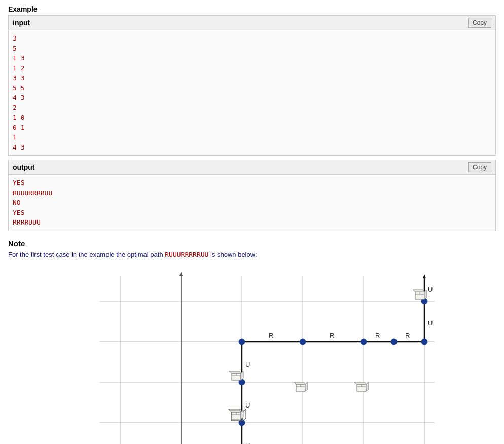  Describe the element at coordinates (252, 254) in the screenshot. I see `note-text: For the first test case in the example t…` at that location.